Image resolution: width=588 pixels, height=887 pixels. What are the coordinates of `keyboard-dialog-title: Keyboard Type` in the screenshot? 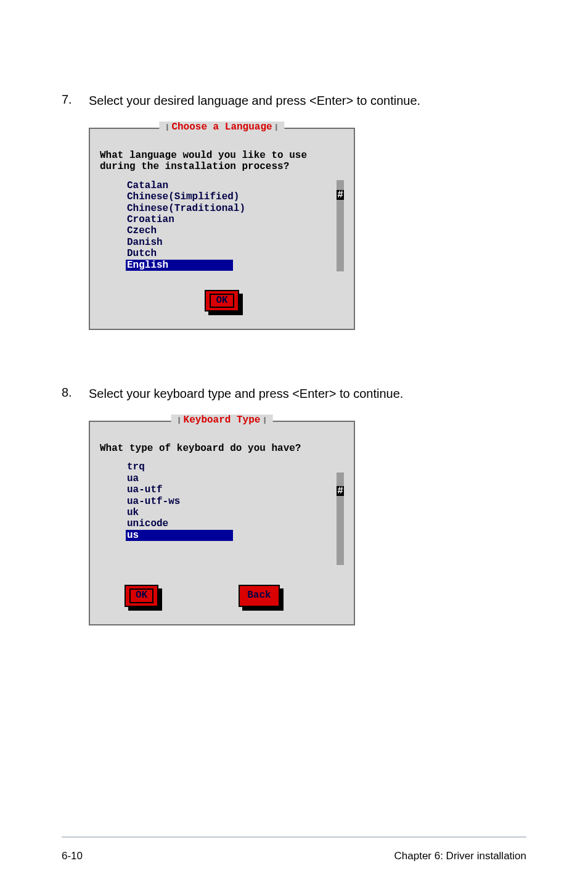 It's located at (222, 420).